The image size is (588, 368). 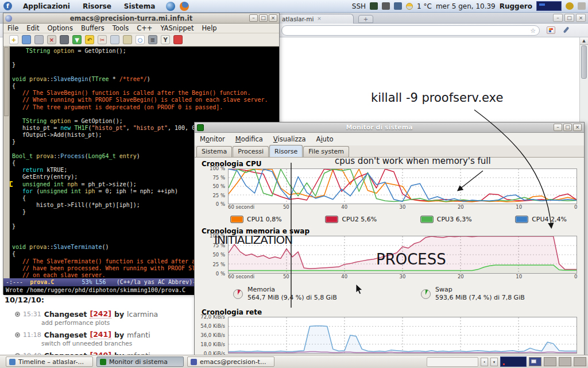 What do you see at coordinates (65, 335) in the screenshot?
I see `changeset-label: Changeset` at bounding box center [65, 335].